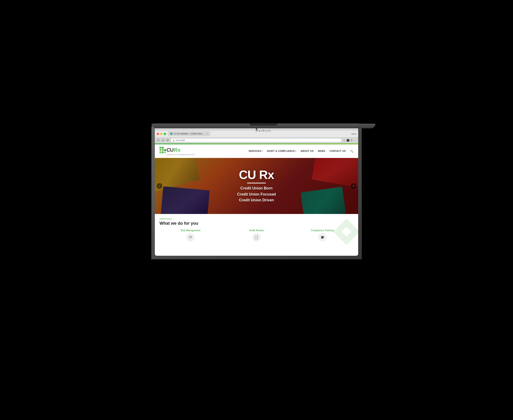  I want to click on search-button: 🔍, so click(352, 151).